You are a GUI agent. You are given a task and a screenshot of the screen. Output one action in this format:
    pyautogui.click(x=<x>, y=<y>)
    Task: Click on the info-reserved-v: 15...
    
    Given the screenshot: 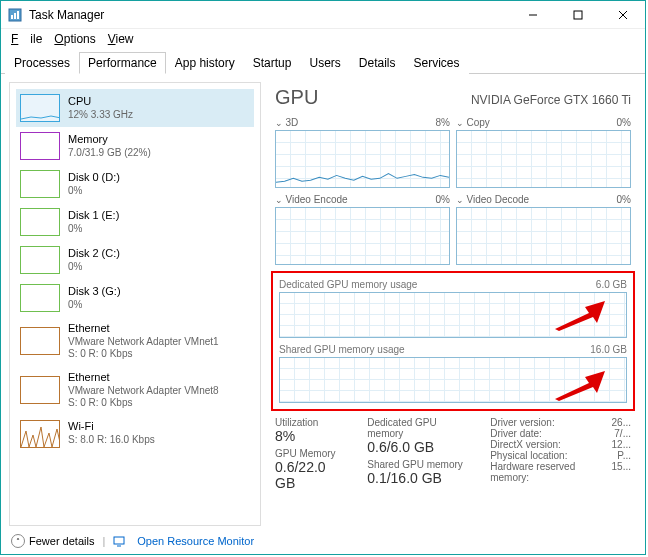 What is the action you would take?
    pyautogui.click(x=622, y=472)
    